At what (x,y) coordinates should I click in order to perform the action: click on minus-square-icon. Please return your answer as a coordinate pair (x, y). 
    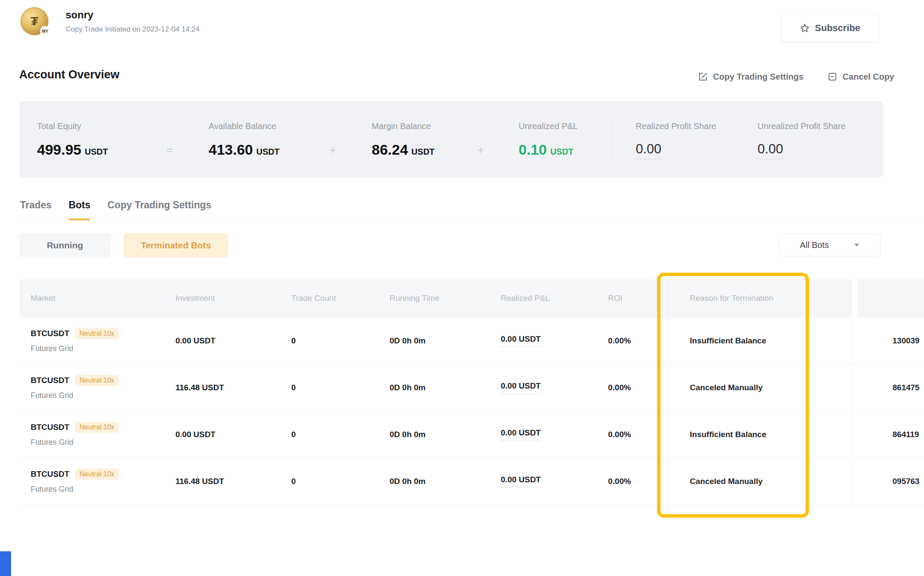
    Looking at the image, I should click on (832, 77).